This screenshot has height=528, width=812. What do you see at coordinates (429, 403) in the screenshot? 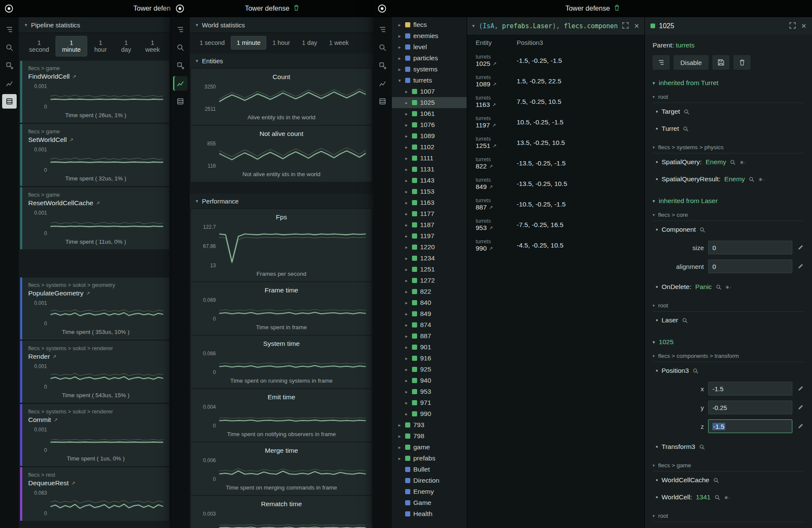
I see `tree-item: 971` at bounding box center [429, 403].